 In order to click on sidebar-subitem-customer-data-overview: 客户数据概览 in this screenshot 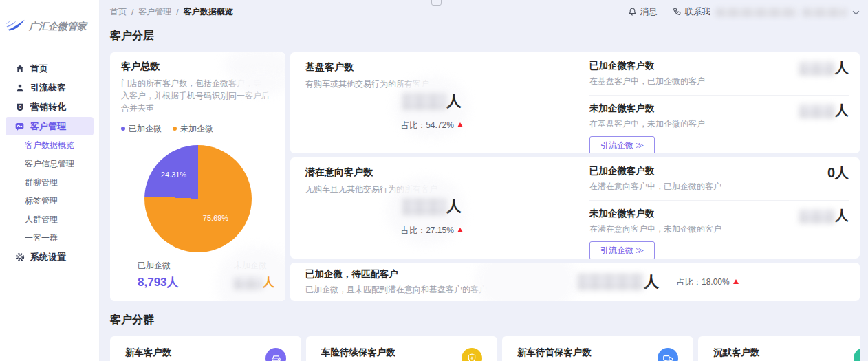, I will do `click(50, 146)`.